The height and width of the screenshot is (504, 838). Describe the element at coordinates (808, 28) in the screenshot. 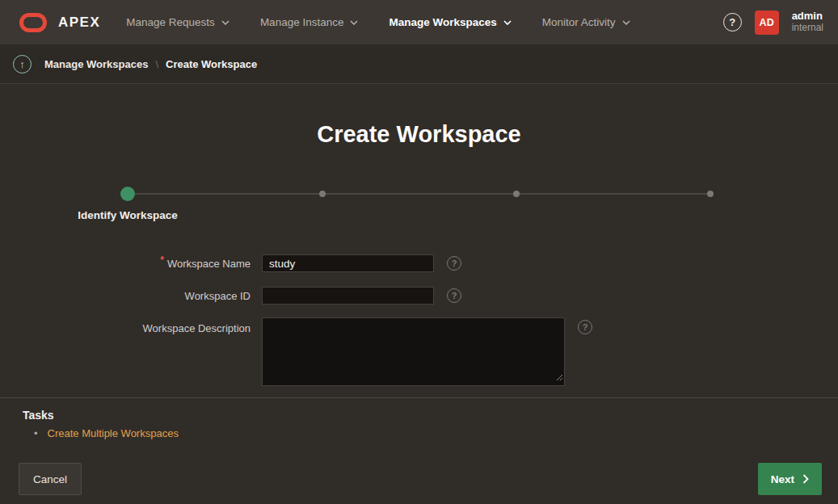

I see `user-context: internal` at that location.